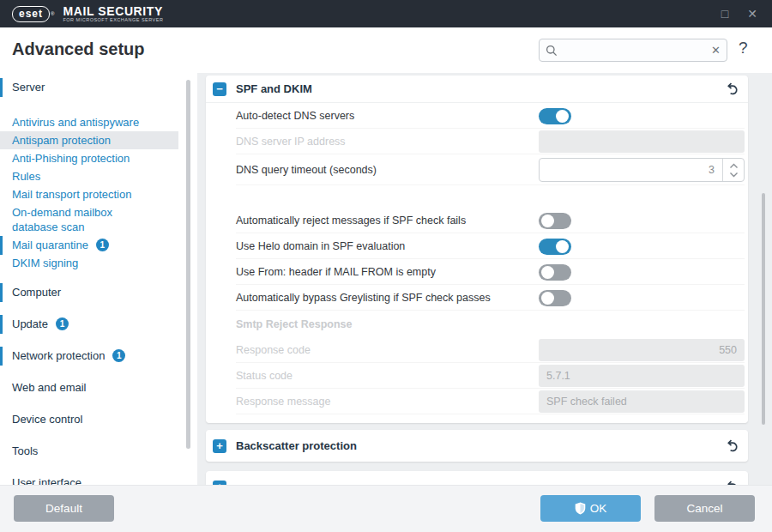  Describe the element at coordinates (477, 142) in the screenshot. I see `setting-row: DNS server IP address` at that location.